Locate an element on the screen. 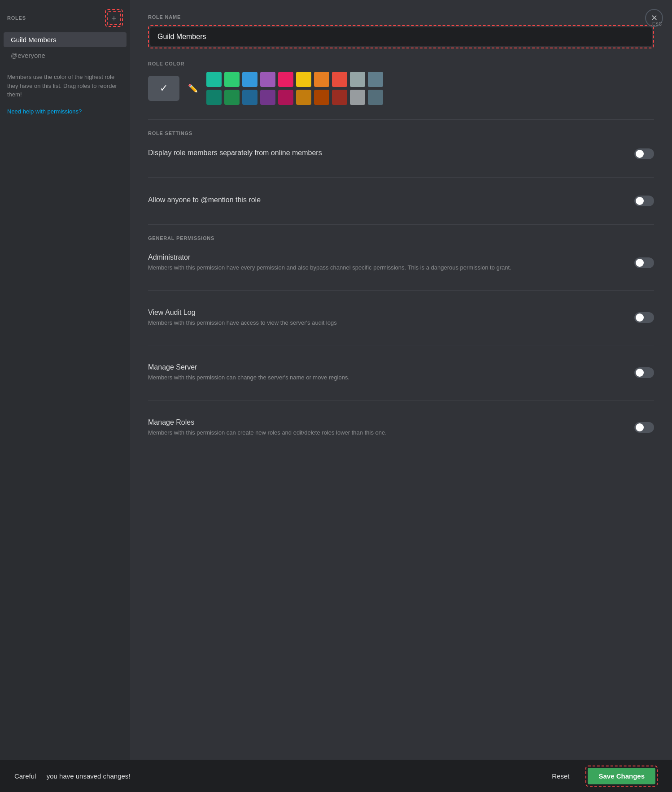 This screenshot has width=672, height=792. setting-row-manage-server: Manage Server Members with this permissi… is located at coordinates (401, 373).